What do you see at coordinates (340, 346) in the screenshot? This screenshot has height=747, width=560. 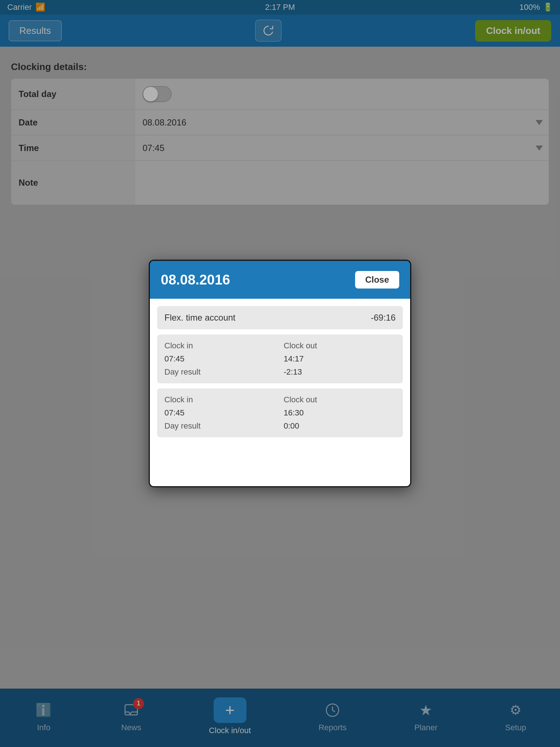 I see `clock-out-label-1: Clock out` at bounding box center [340, 346].